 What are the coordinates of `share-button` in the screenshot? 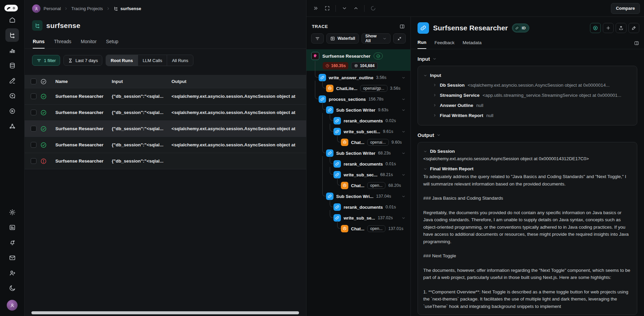 It's located at (621, 28).